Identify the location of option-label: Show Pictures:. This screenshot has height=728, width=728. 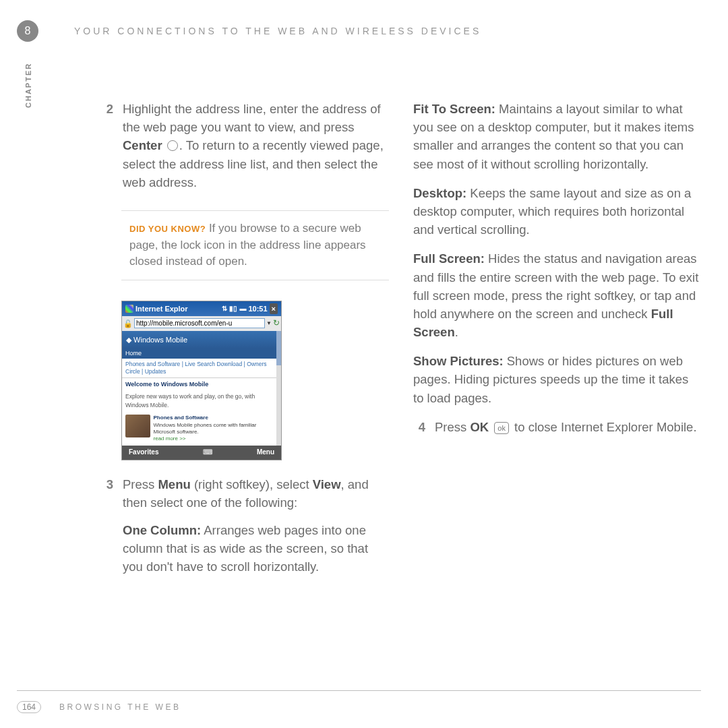
(458, 361).